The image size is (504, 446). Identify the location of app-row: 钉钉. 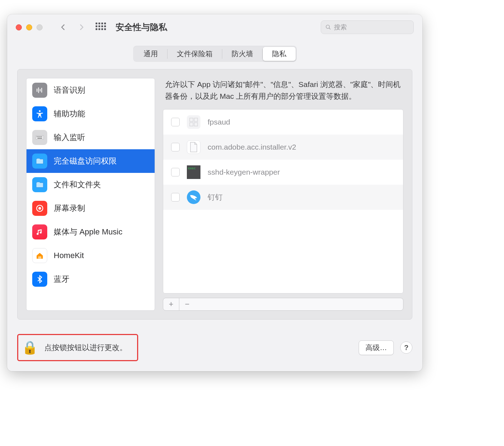
(283, 197).